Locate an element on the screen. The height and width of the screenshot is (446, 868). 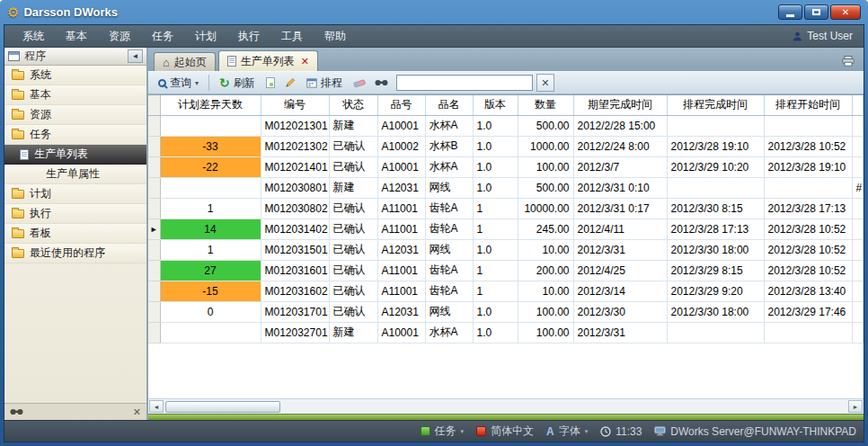
grid-cell: 2012/3/31 0:17 is located at coordinates (620, 209).